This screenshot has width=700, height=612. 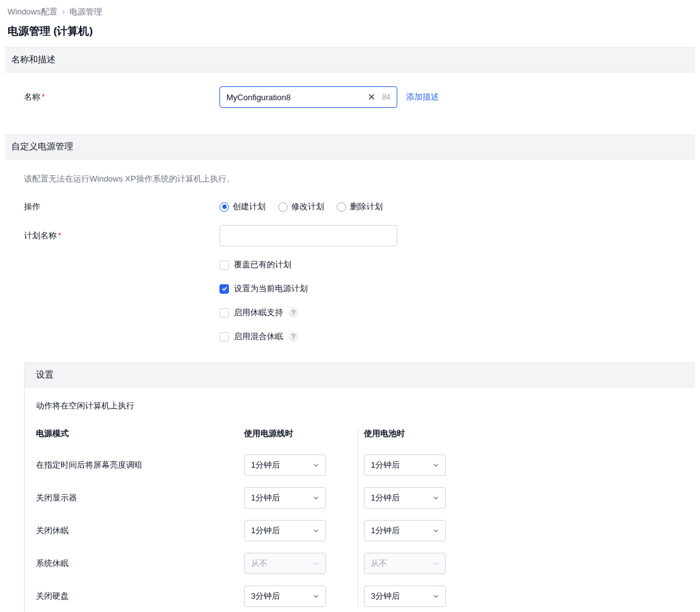 What do you see at coordinates (366, 207) in the screenshot?
I see `radio-label: 删除计划` at bounding box center [366, 207].